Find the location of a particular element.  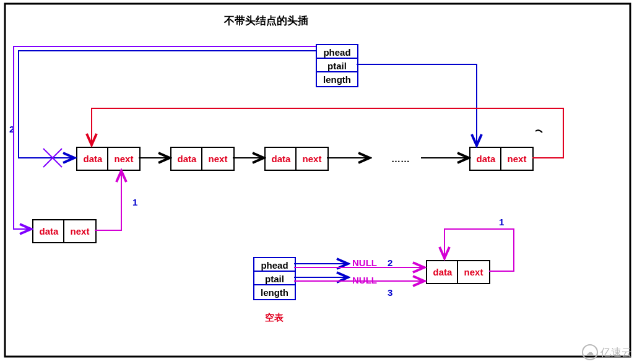

cloud-icon: ☁ is located at coordinates (590, 352).